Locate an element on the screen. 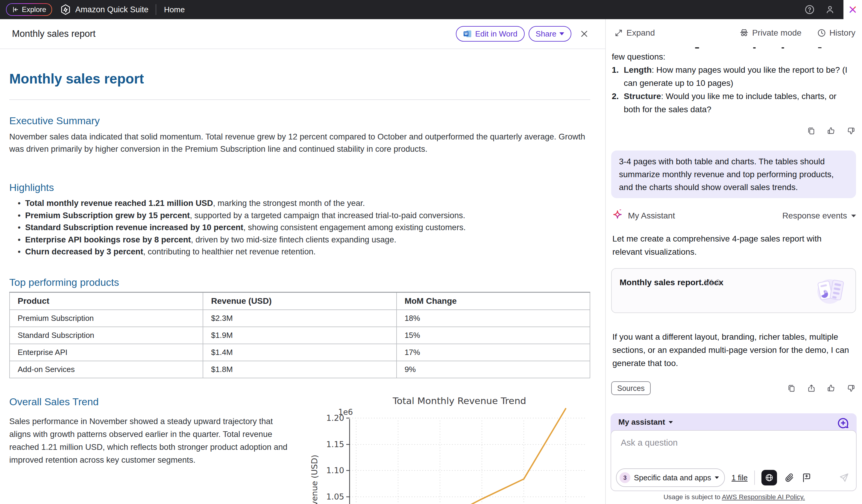  y-tick-label: 1.15 is located at coordinates (335, 445).